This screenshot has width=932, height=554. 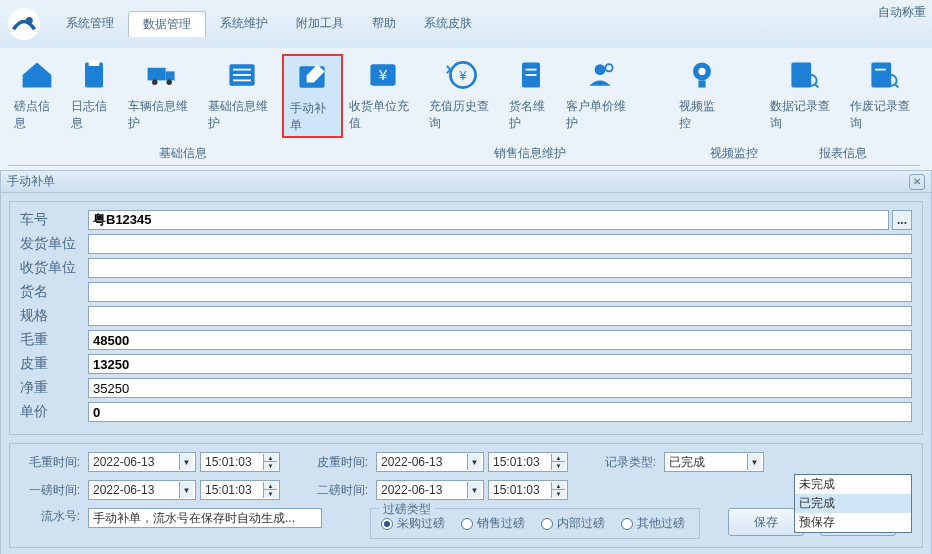 What do you see at coordinates (493, 524) in the screenshot?
I see `filter-radio: 销售过磅` at bounding box center [493, 524].